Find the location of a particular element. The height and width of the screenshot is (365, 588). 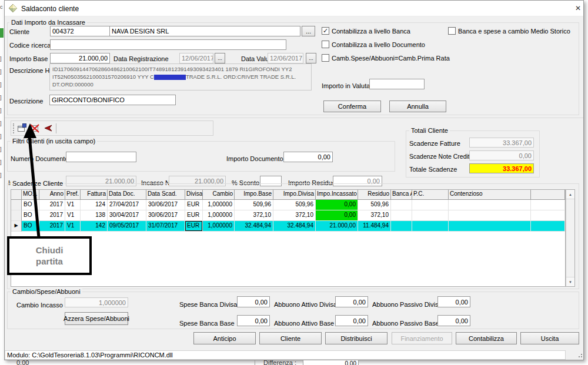

column-header: Pref. is located at coordinates (73, 195).